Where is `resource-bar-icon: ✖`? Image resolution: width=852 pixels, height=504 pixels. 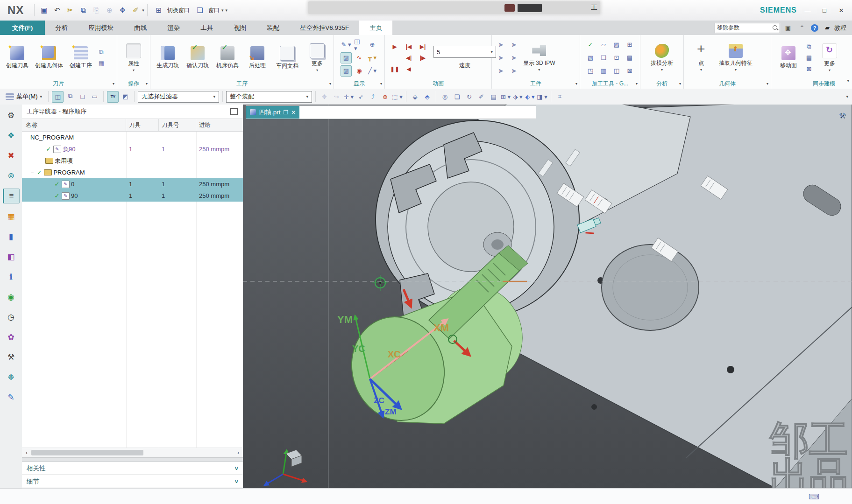 resource-bar-icon: ✖ is located at coordinates (11, 155).